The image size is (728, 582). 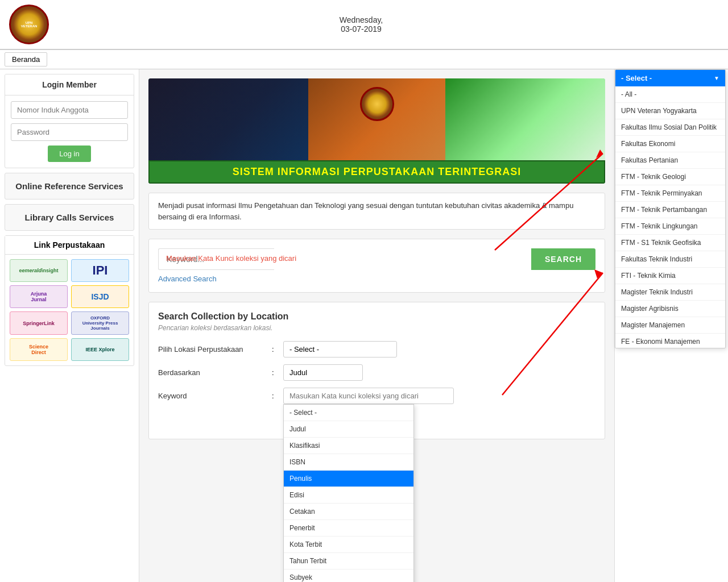 What do you see at coordinates (362, 20) in the screenshot?
I see `date-line1: Wednesday,` at bounding box center [362, 20].